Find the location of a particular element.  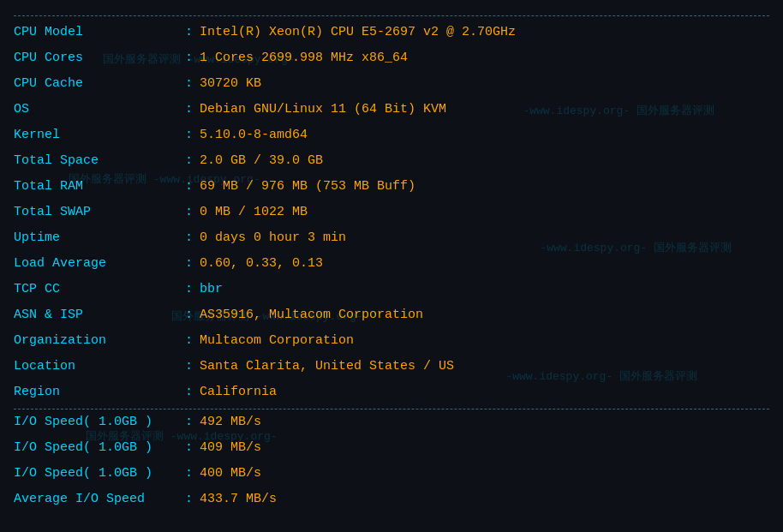

io-row: I/O Speed( 1.0GB ): 400 MB/s is located at coordinates (392, 474).